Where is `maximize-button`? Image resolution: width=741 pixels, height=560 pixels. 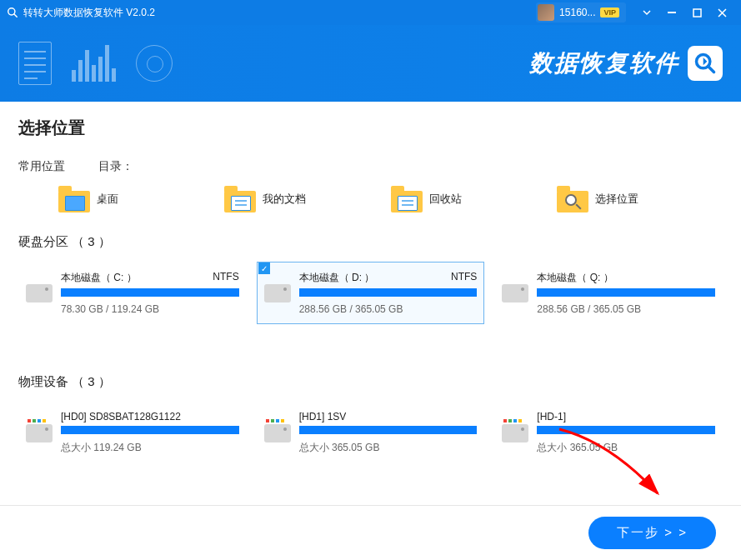
maximize-button is located at coordinates (697, 12).